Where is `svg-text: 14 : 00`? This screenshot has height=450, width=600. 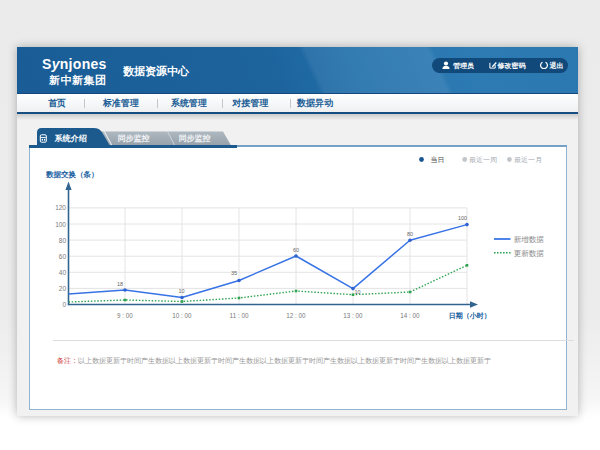
svg-text: 14 : 00 is located at coordinates (410, 316).